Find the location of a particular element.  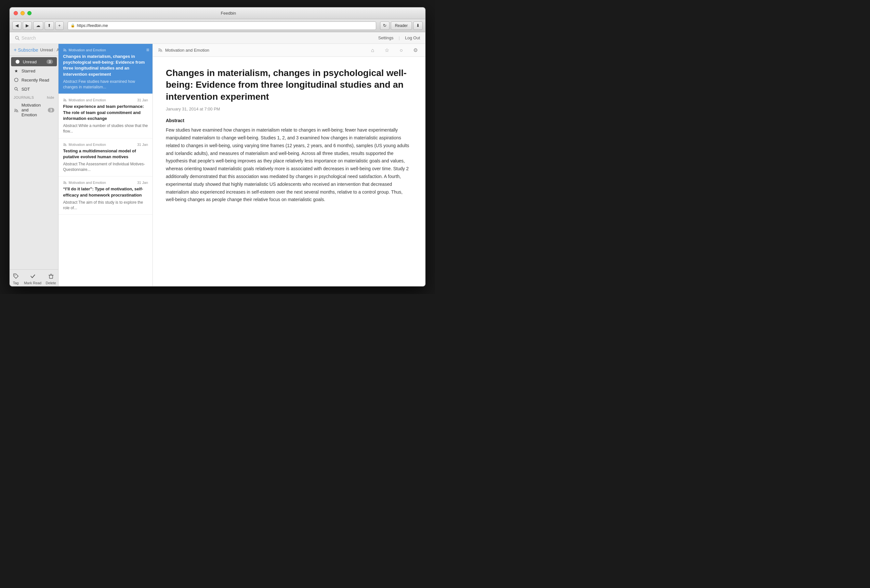

delete-action: Delete is located at coordinates (51, 279).